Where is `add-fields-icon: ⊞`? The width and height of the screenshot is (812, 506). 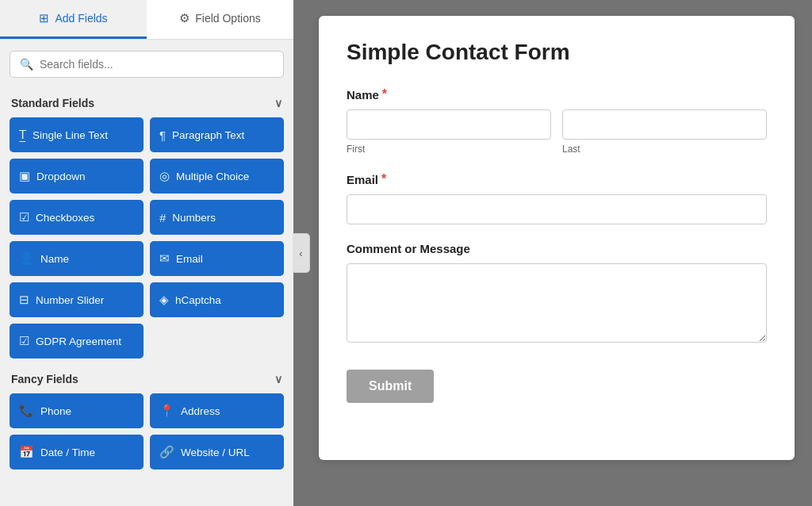 add-fields-icon: ⊞ is located at coordinates (44, 18).